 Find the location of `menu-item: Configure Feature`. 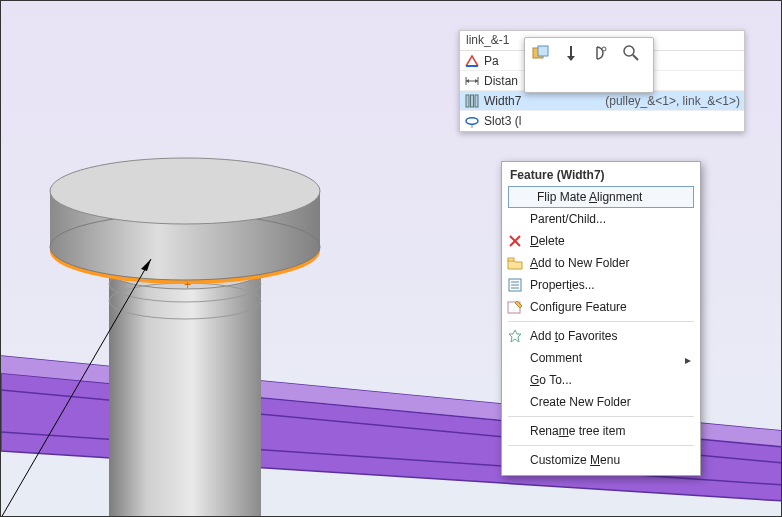

menu-item: Configure Feature is located at coordinates (601, 307).